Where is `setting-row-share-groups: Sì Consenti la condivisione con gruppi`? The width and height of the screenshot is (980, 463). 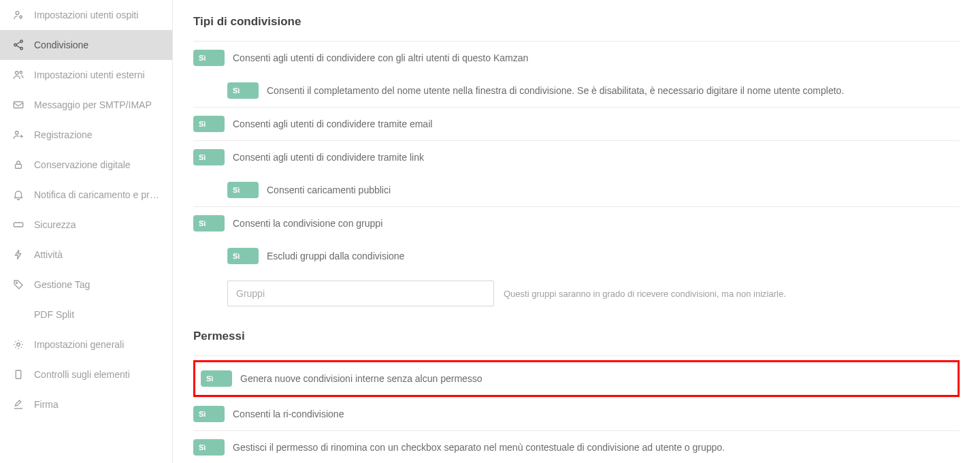 setting-row-share-groups: Sì Consenti la condivisione con gruppi is located at coordinates (576, 223).